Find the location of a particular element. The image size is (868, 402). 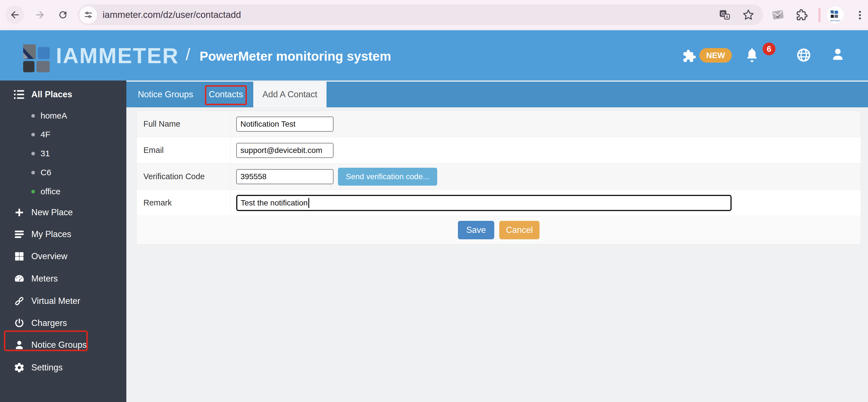

tab-bar: Notice Groups Contacts Add A Contact is located at coordinates (497, 94).